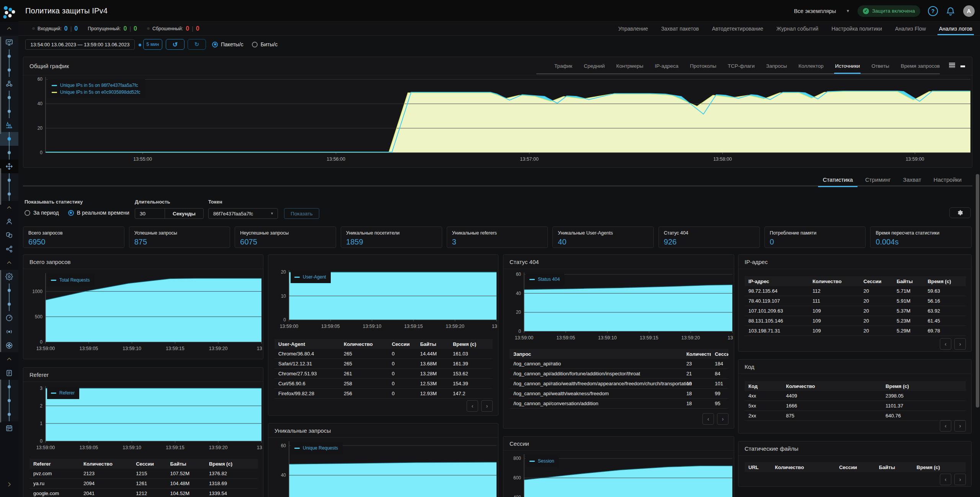  I want to click on table-row: 4xx44092398.05, so click(855, 396).